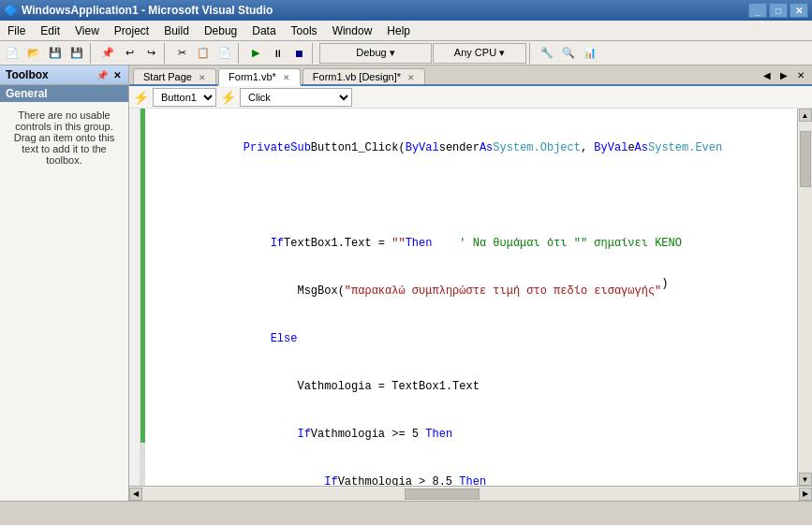  What do you see at coordinates (129, 53) in the screenshot?
I see `undo-btn: ↩` at bounding box center [129, 53].